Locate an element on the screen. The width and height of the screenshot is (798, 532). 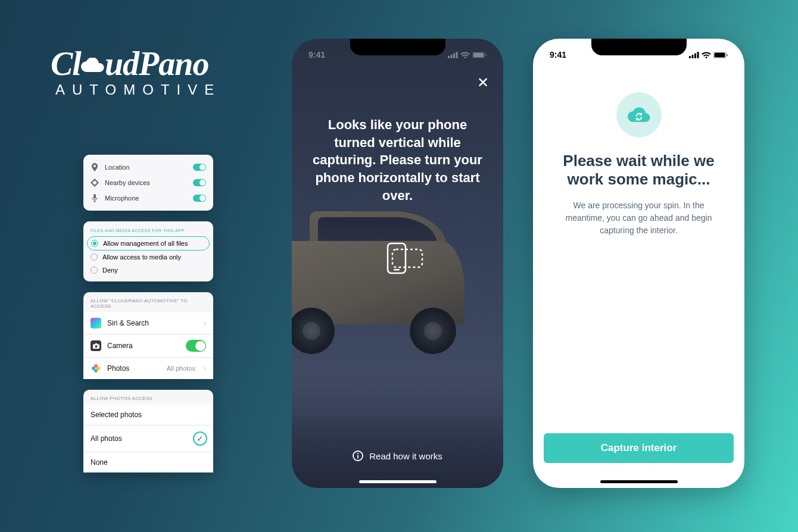
wifi-icon is located at coordinates (706, 55).